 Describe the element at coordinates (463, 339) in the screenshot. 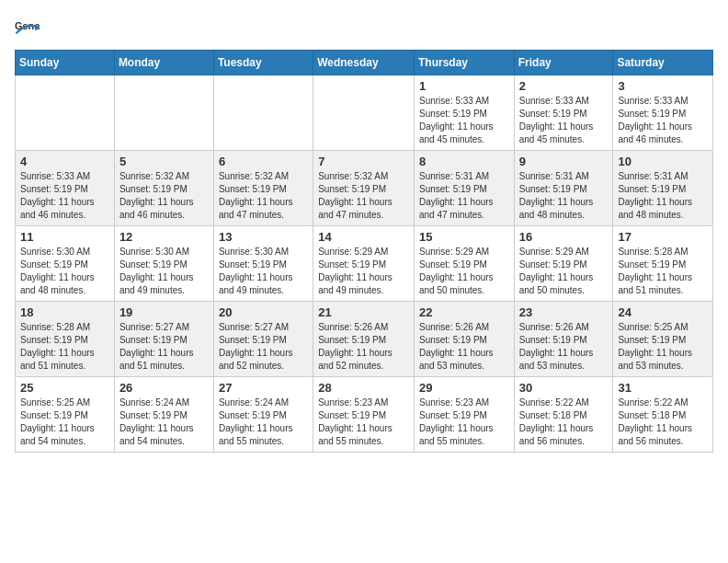

I see `calendar-cell: 22Sunrise: 5:26 AM Sunset: 5:19 PM Dayli…` at that location.